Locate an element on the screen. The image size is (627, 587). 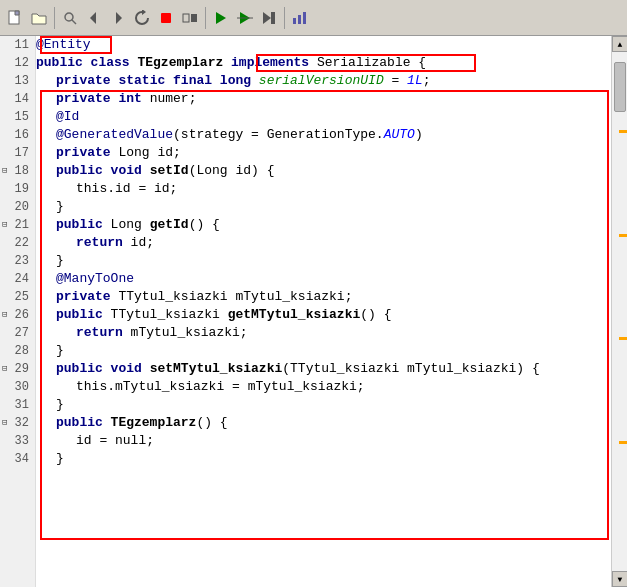
toggle-btn is located at coordinates (190, 18).